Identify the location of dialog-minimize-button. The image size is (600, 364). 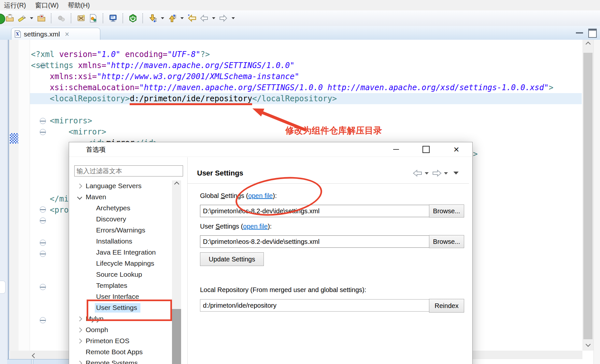
(396, 149).